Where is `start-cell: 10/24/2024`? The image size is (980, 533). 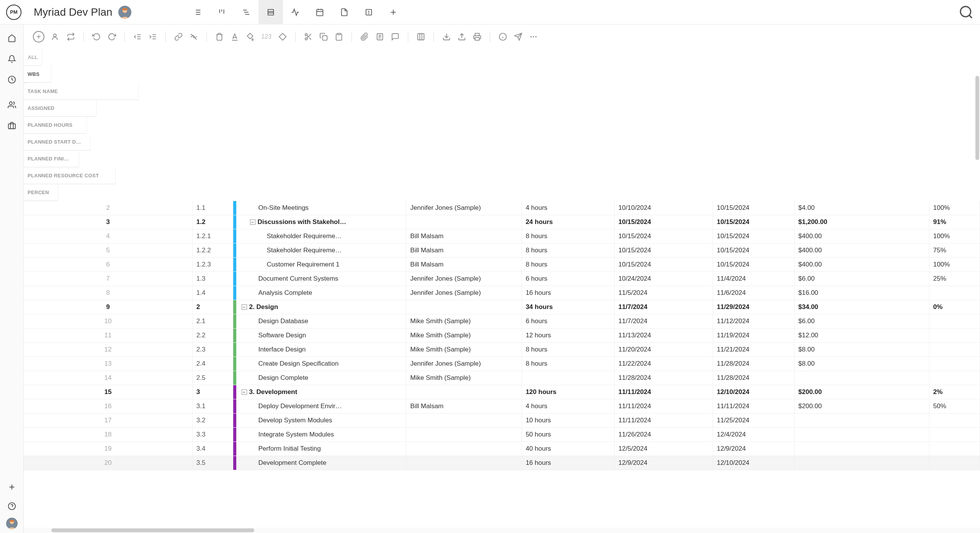 start-cell: 10/24/2024 is located at coordinates (663, 279).